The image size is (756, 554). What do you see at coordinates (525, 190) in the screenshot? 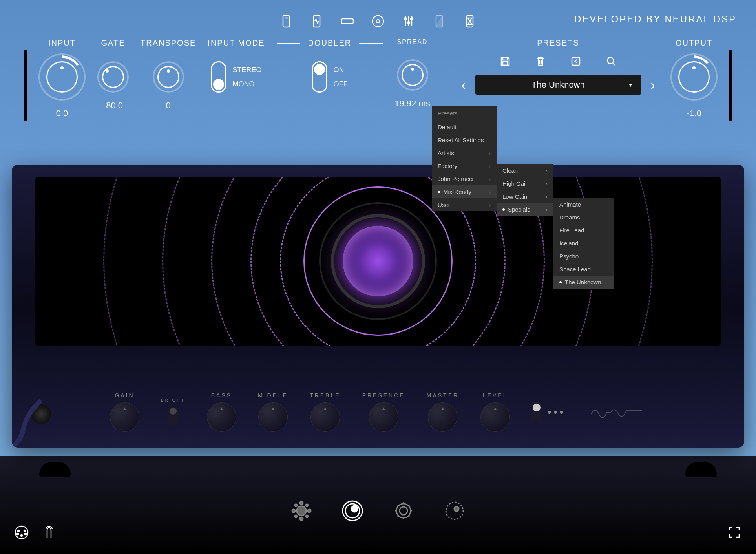
I see `preset-submenu-1: Clean› High Gain› Low Gain› Specials›` at bounding box center [525, 190].